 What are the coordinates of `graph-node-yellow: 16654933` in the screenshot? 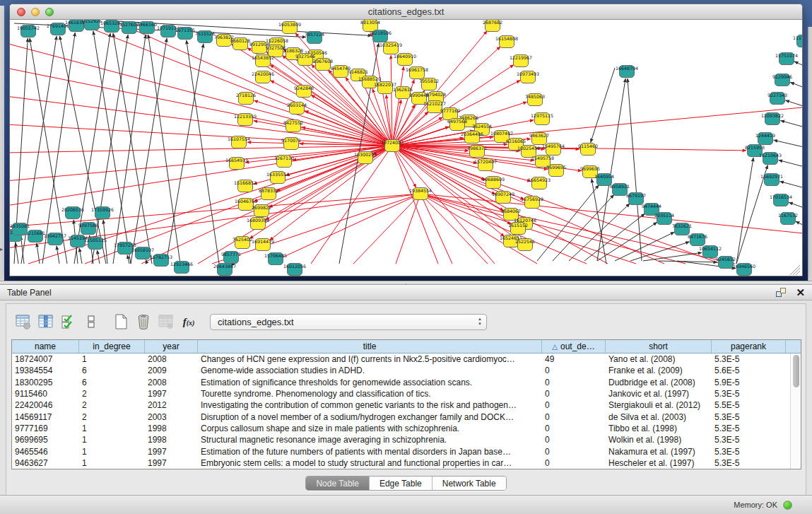 It's located at (237, 164).